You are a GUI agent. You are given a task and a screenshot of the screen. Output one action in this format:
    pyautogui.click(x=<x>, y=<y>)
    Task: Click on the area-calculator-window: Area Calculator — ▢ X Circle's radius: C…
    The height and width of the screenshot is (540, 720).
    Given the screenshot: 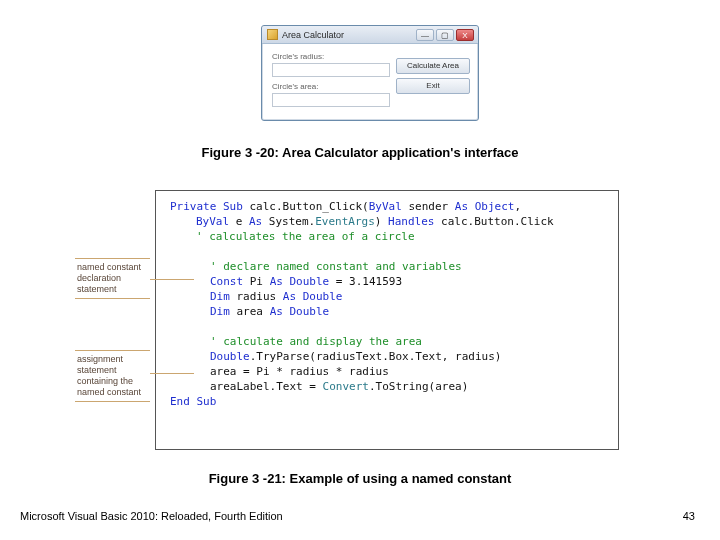 What is the action you would take?
    pyautogui.click(x=370, y=73)
    